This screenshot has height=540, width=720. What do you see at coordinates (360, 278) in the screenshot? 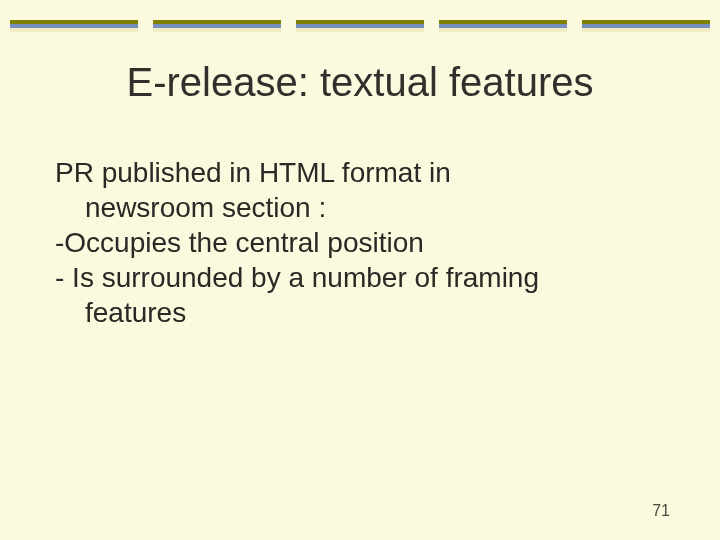
I see `body-line: - Is surrounded by a number of framing` at bounding box center [360, 278].